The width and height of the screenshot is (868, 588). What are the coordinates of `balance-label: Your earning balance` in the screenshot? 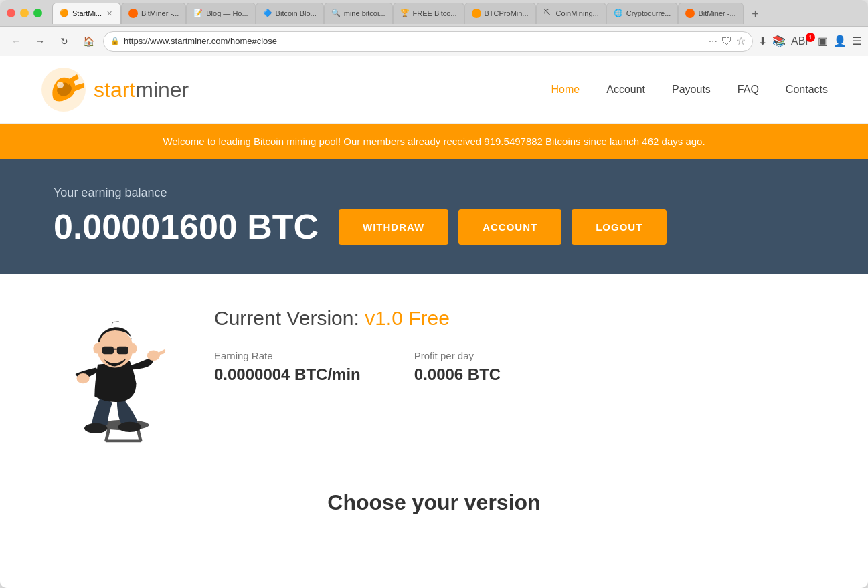 It's located at (434, 193).